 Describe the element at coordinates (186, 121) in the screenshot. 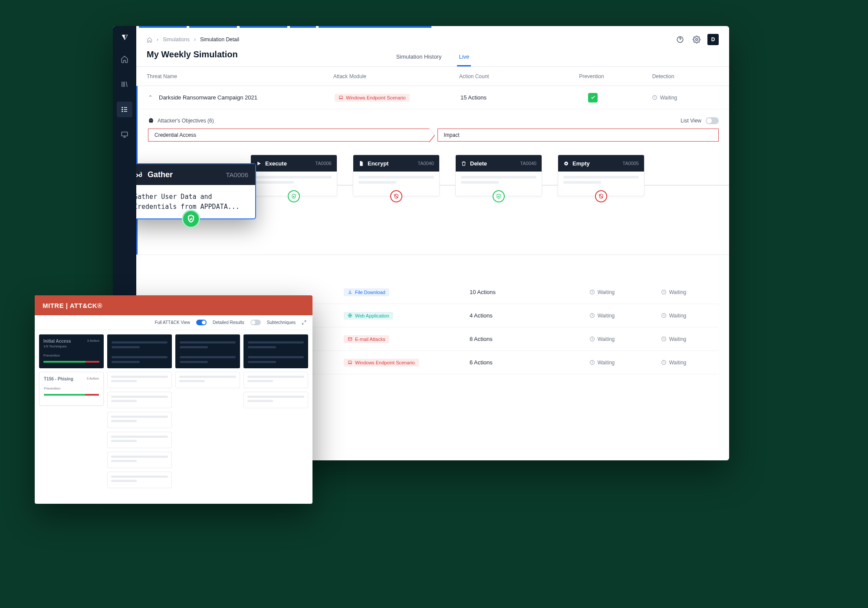

I see `objectives-label: Attacker's Objectives (6)` at that location.